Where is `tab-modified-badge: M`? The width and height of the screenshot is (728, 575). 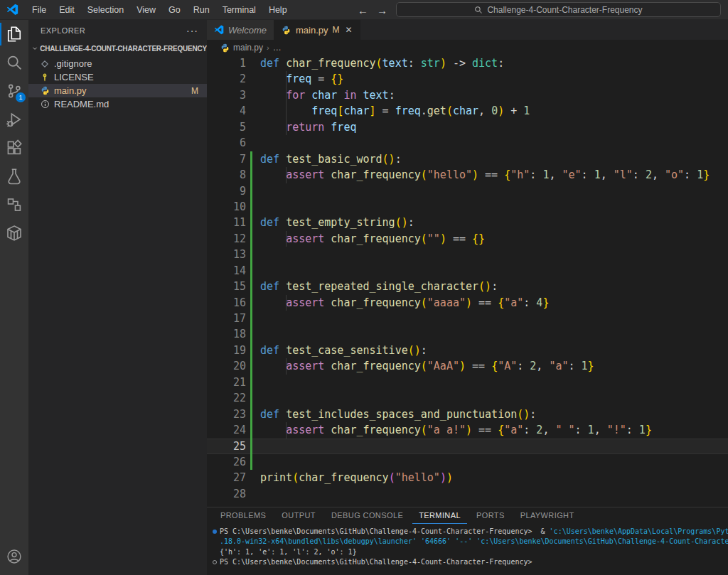
tab-modified-badge: M is located at coordinates (336, 30).